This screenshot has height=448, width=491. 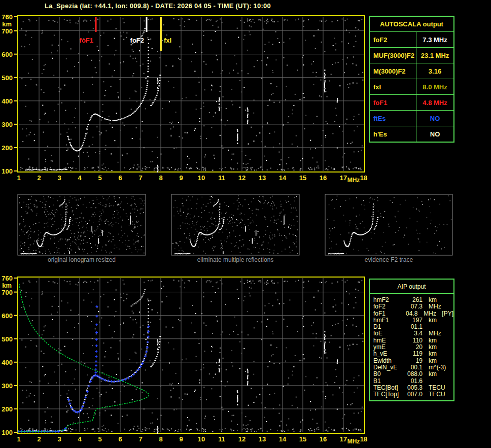 I want to click on aip-table-header: AIP output, so click(x=412, y=287).